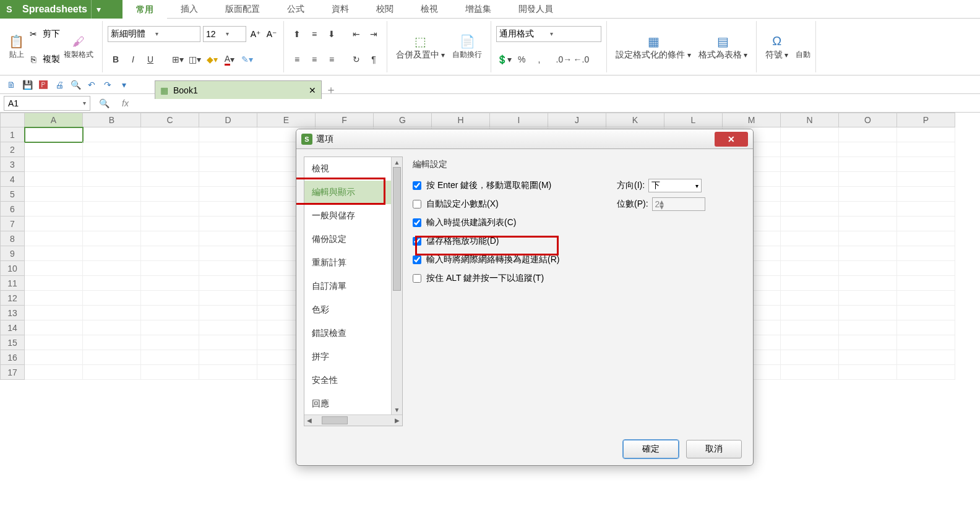 This screenshot has width=980, height=511. Describe the element at coordinates (145, 9) in the screenshot. I see `tab-home: 常用` at that location.